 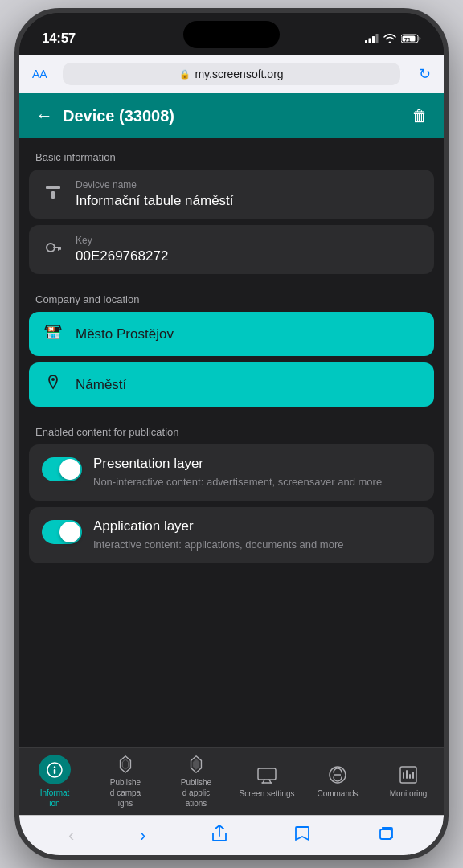 I want to click on published-campaigns-icon, so click(x=125, y=764).